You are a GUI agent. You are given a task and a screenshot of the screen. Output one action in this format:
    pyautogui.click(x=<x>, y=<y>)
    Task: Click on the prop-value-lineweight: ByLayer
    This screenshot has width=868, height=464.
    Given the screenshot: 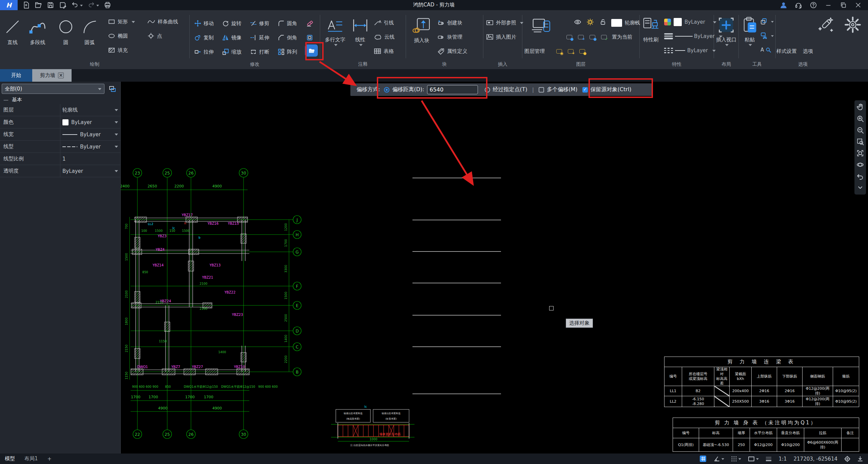 What is the action you would take?
    pyautogui.click(x=91, y=134)
    